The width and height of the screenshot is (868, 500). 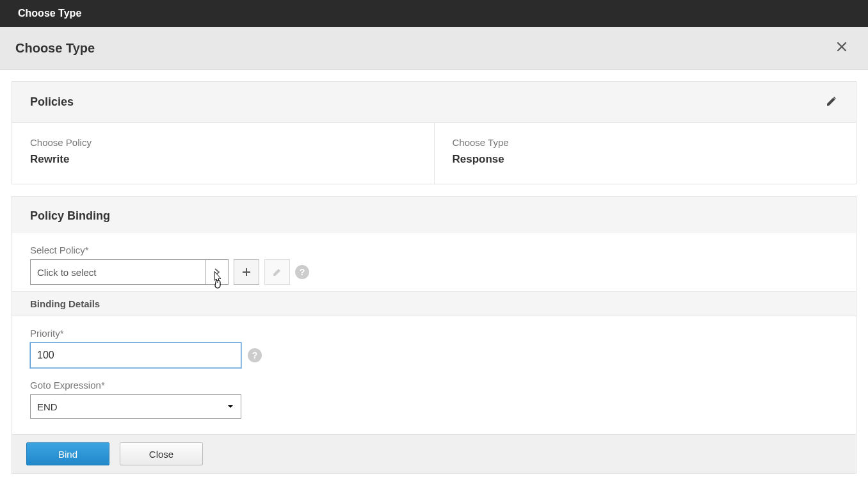 I want to click on close-icon, so click(x=842, y=48).